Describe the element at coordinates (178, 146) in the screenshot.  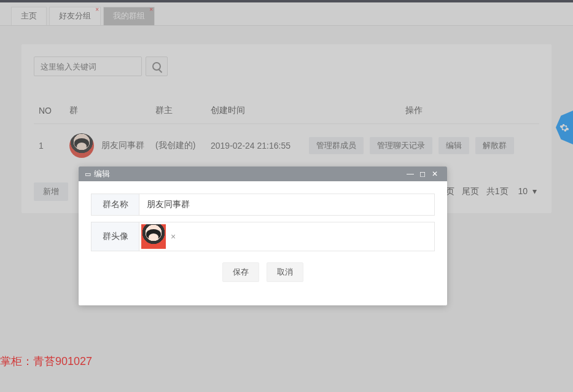
I see `cell-owner: (我创建的)` at that location.